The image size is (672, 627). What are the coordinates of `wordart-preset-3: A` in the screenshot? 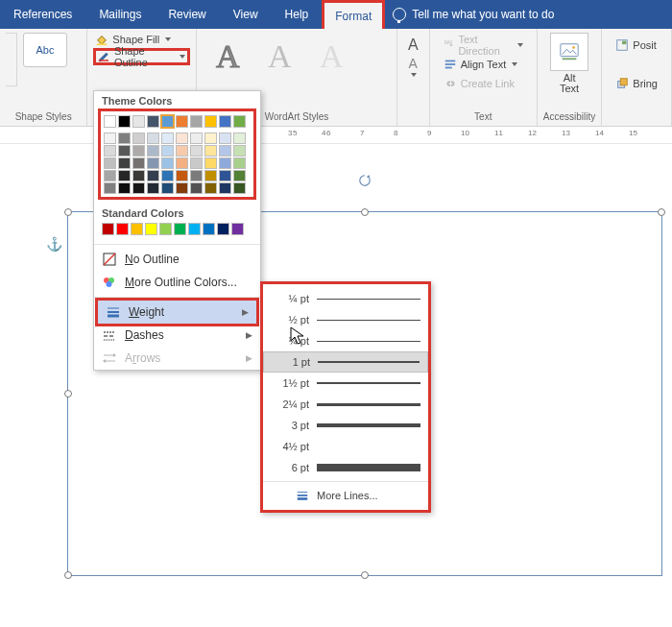 It's located at (331, 57).